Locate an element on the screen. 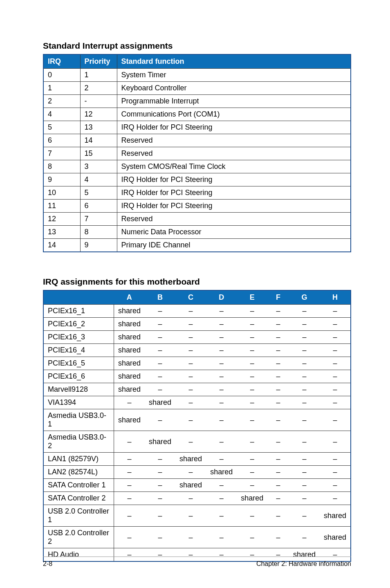  cell-irq: 10 is located at coordinates (62, 193).